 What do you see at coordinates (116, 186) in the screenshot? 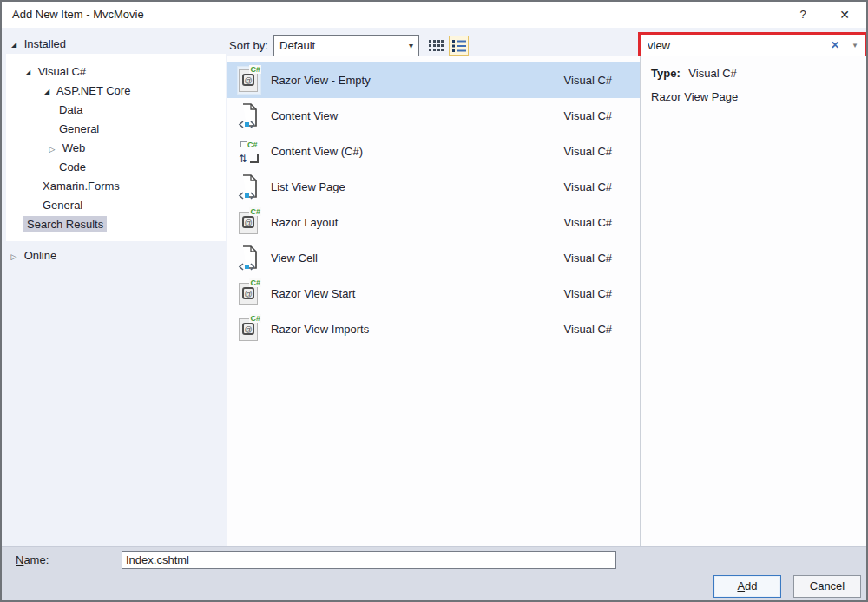
I see `tree-item-xamarin-forms: Xamarin.Forms` at bounding box center [116, 186].